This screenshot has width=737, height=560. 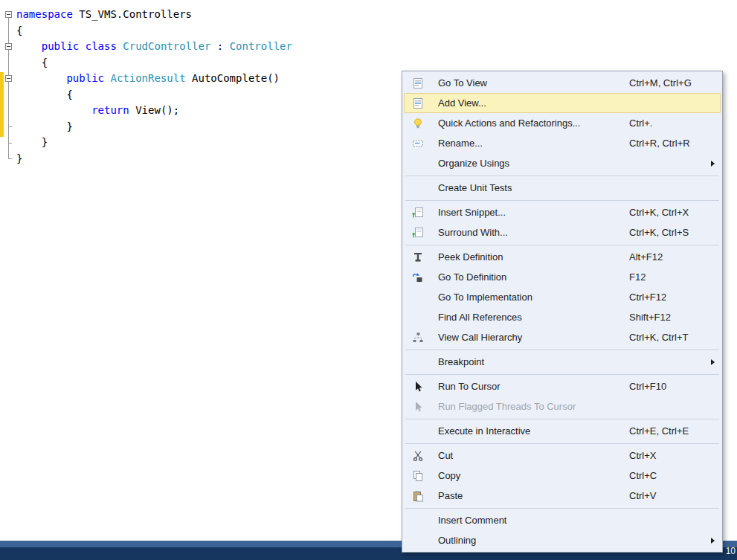 What do you see at coordinates (469, 387) in the screenshot?
I see `menu-item-label: Run To Cursor` at bounding box center [469, 387].